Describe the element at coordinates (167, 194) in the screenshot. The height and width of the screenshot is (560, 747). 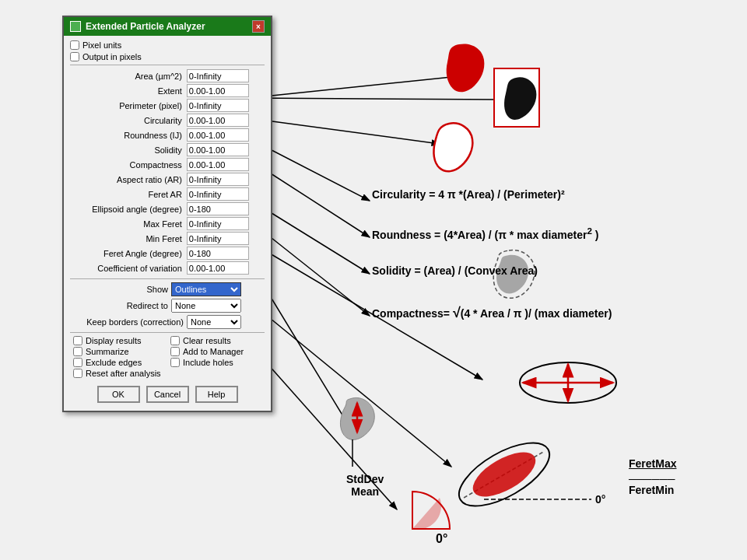
I see `param-row: Feret AR` at that location.